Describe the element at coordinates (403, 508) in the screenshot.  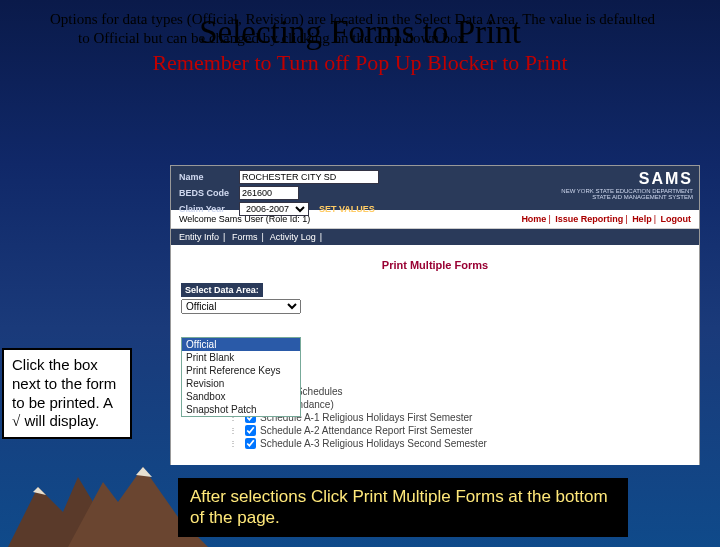
I see `callout-after-selections: After selections Click Print Multiple Fo…` at that location.